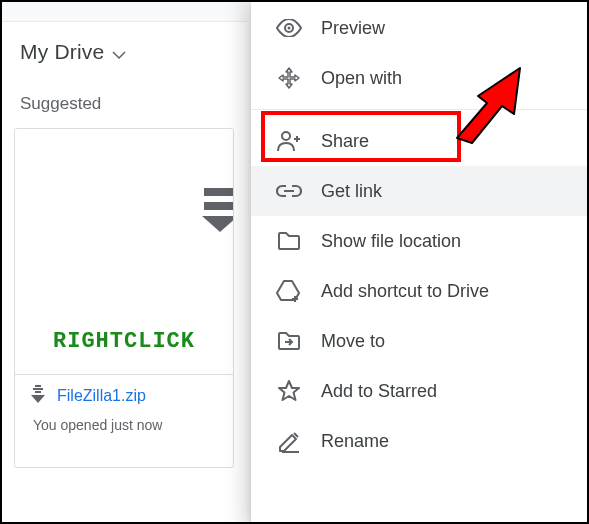  Describe the element at coordinates (419, 110) in the screenshot. I see `menu-divider` at that location.